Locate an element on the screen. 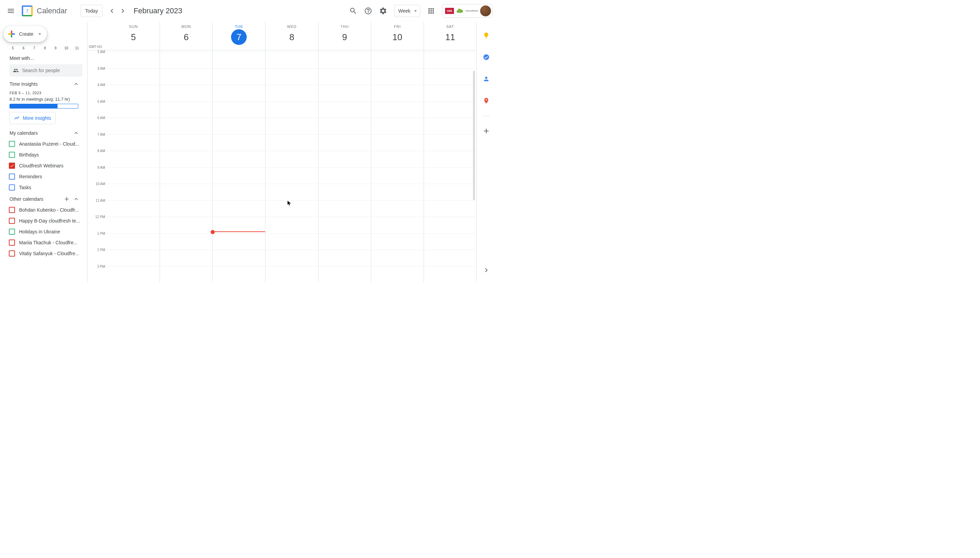 This screenshot has width=980, height=558. mini-day: 9 is located at coordinates (55, 48).